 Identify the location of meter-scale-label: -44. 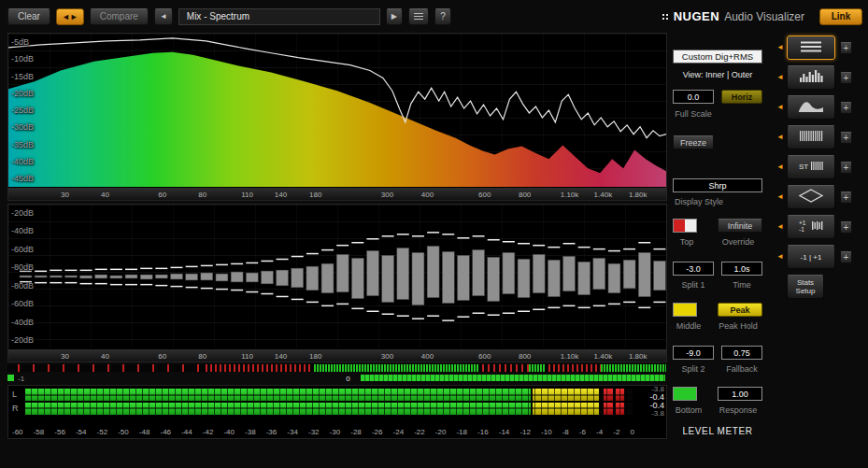
(187, 432).